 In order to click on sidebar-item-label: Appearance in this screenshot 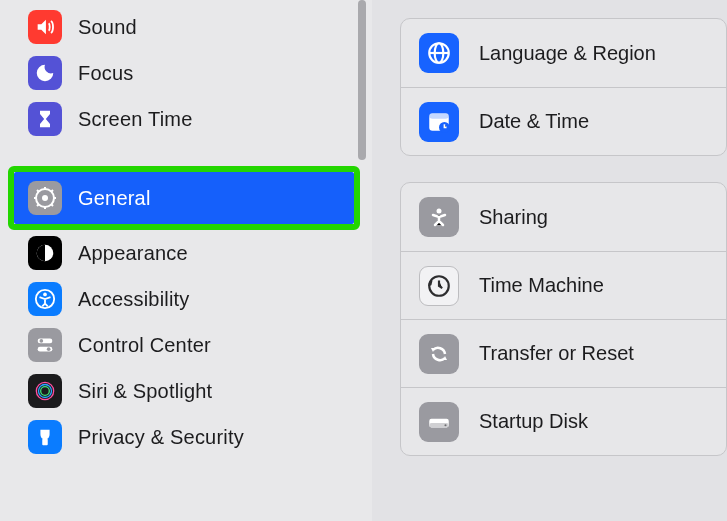, I will do `click(133, 254)`.